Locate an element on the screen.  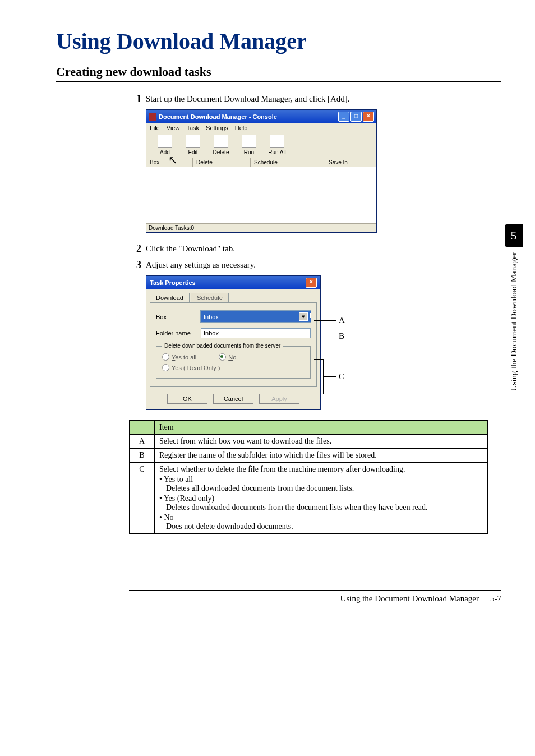
statusbar: Download Tasks:0 is located at coordinates (261, 228).